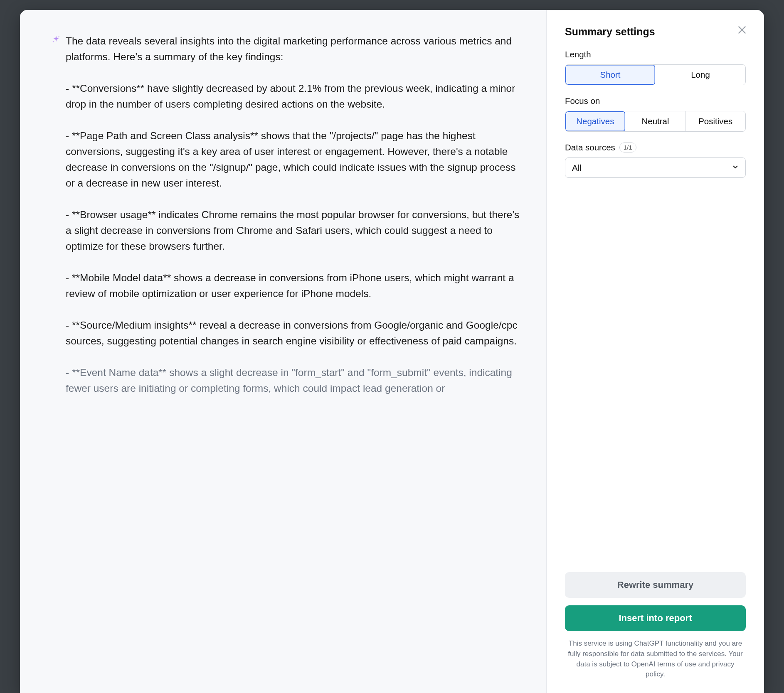 This screenshot has width=784, height=693. Describe the element at coordinates (655, 75) in the screenshot. I see `length-segmented: Short Long` at that location.